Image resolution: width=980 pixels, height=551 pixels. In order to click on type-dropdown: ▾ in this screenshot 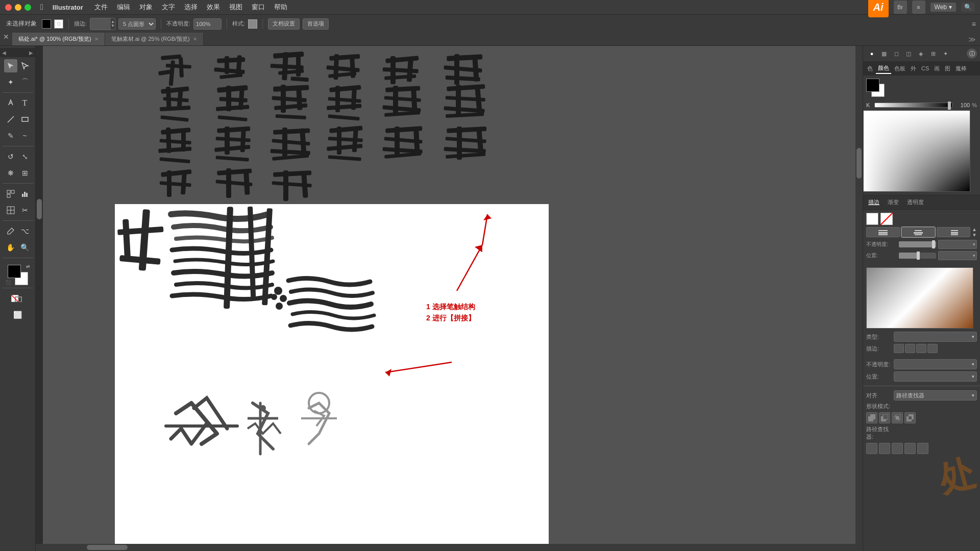, I will do `click(935, 337)`.